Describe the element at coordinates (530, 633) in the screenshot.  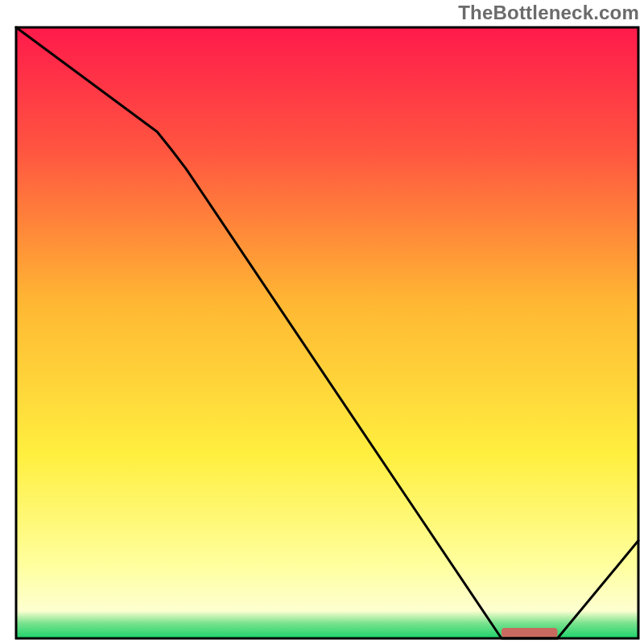
I see `optimal-band-marker` at that location.